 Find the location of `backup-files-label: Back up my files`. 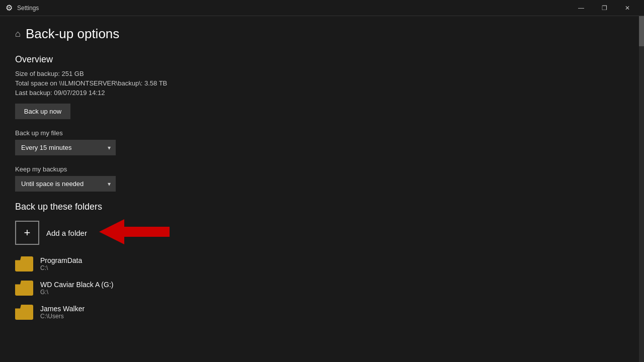

backup-files-label: Back up my files is located at coordinates (317, 133).